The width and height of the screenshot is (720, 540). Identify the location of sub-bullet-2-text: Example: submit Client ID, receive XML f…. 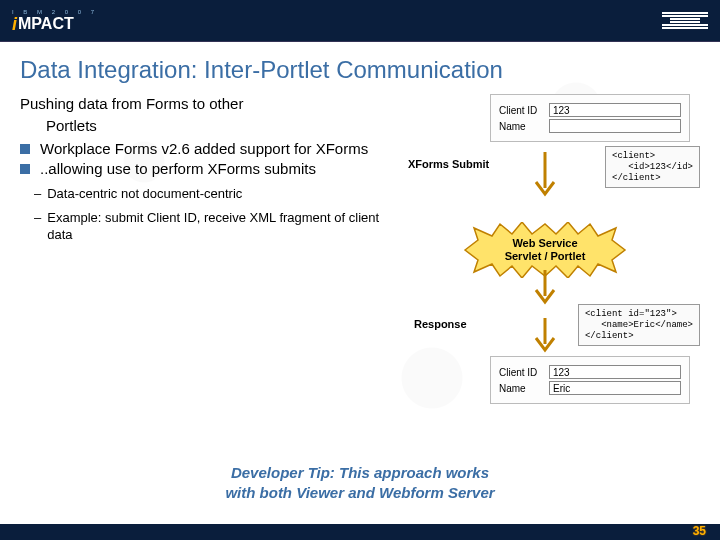
(214, 226).